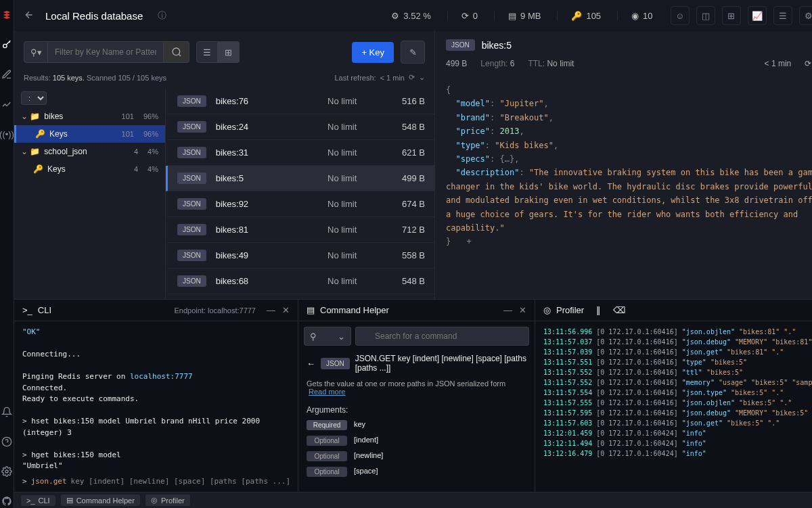 This screenshot has height=508, width=812. I want to click on profiler-icon: ◎, so click(547, 310).